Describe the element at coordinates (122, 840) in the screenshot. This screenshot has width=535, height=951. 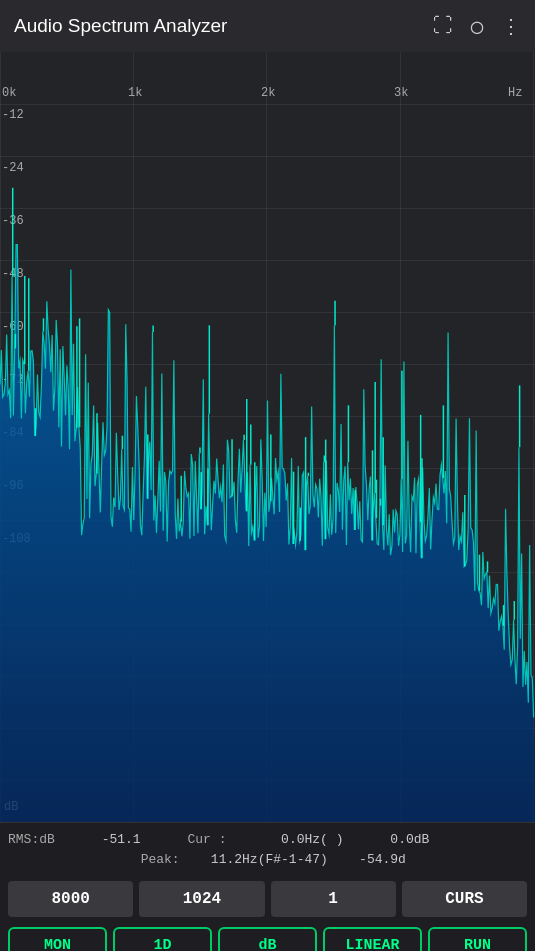
I see `rms-value: -51.1` at that location.